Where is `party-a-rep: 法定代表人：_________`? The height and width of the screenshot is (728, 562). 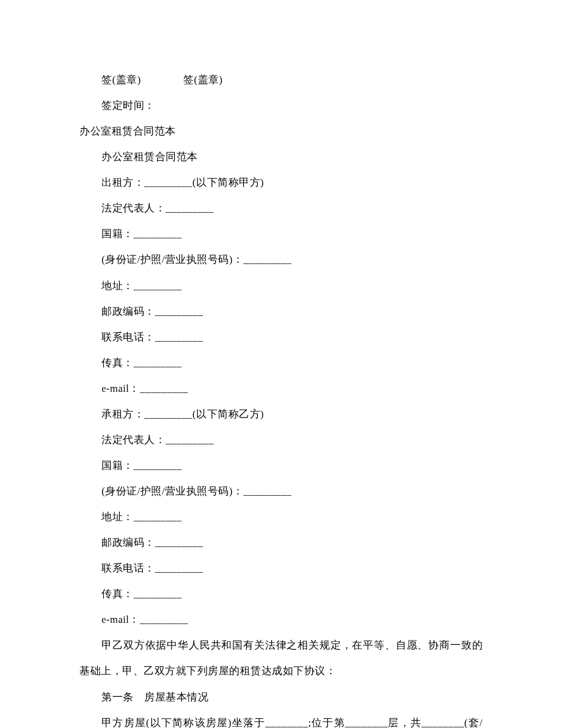 party-a-rep: 法定代表人：_________ is located at coordinates (281, 208).